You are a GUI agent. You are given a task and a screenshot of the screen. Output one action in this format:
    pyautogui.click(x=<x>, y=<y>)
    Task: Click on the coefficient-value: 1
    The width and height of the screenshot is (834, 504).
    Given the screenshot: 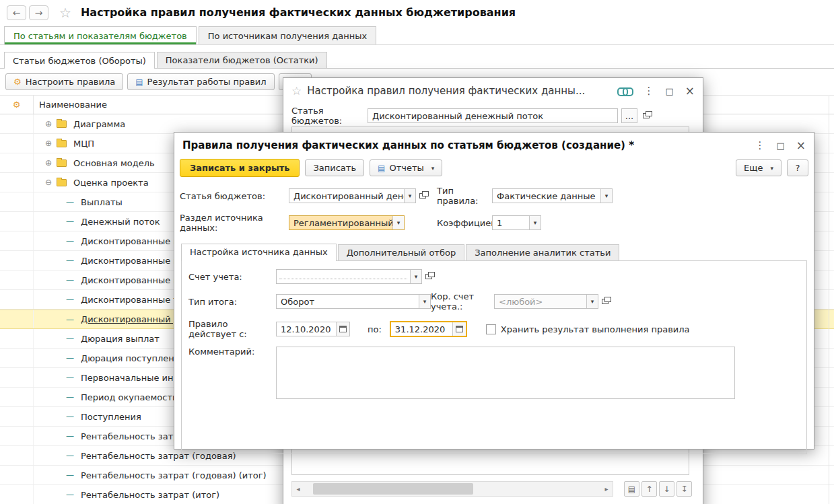 What is the action you would take?
    pyautogui.click(x=511, y=223)
    